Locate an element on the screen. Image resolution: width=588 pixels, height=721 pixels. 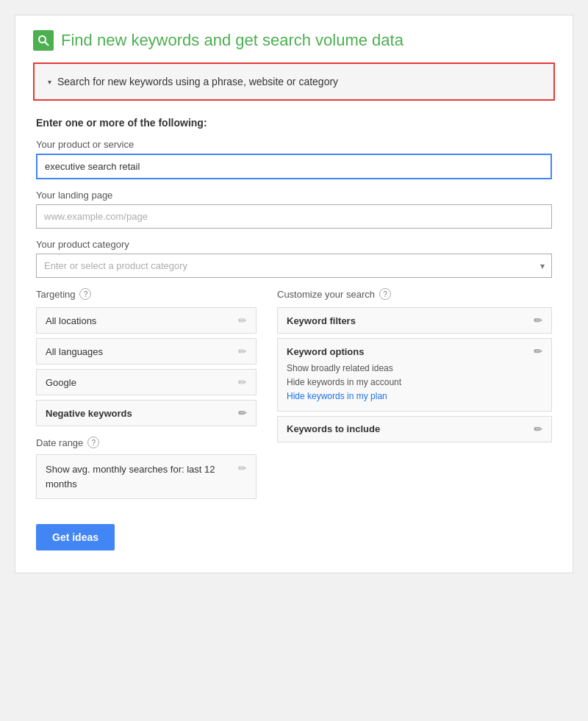
keyword-options-item-1: Hide keywords in my account is located at coordinates (415, 382).